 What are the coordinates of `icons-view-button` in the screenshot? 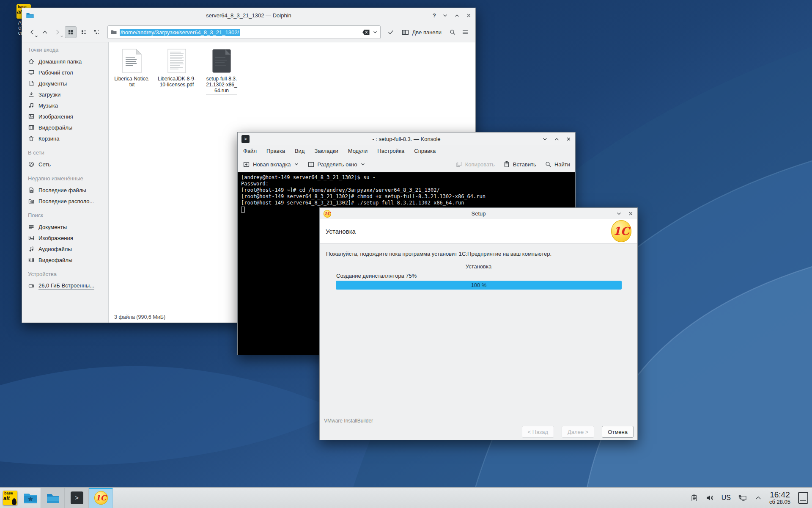 It's located at (71, 32).